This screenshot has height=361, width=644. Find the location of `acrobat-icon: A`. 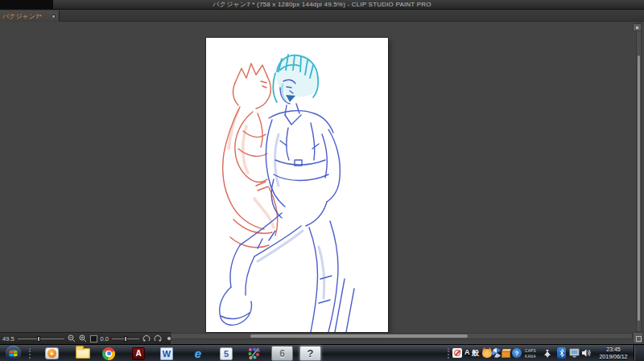

acrobat-icon: A is located at coordinates (138, 354).